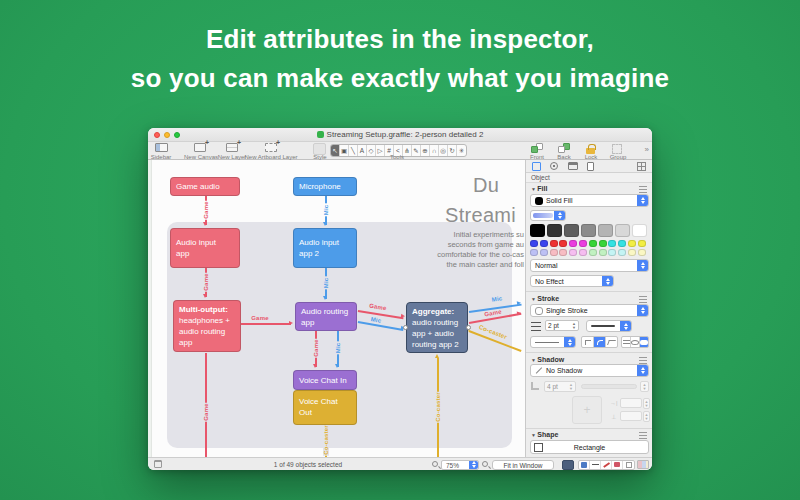 The height and width of the screenshot is (500, 800). What do you see at coordinates (437, 328) in the screenshot?
I see `node-aggregate: Aggregate:audio routingapp + audioroutin…` at bounding box center [437, 328].